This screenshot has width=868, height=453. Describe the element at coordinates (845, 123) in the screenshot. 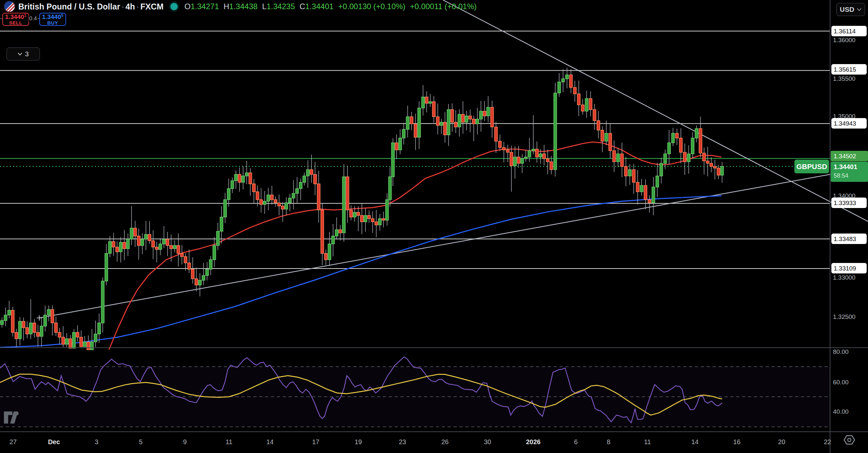

I see `price-level-pill-text: 1.34943` at that location.